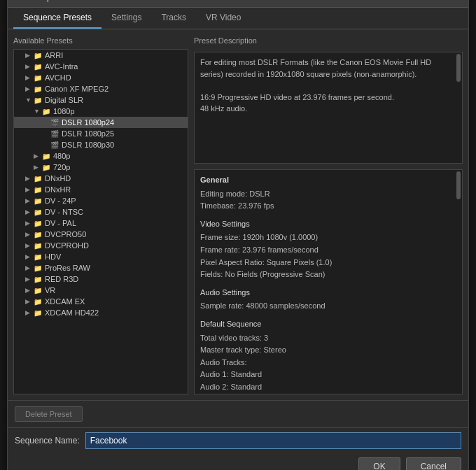  I want to click on label-dv-pal: DV - PAL, so click(60, 223).